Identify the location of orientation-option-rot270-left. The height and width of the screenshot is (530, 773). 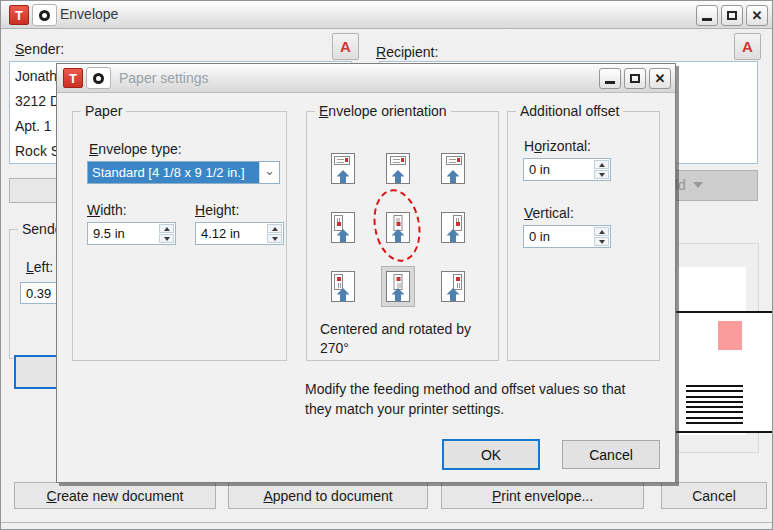
(343, 286).